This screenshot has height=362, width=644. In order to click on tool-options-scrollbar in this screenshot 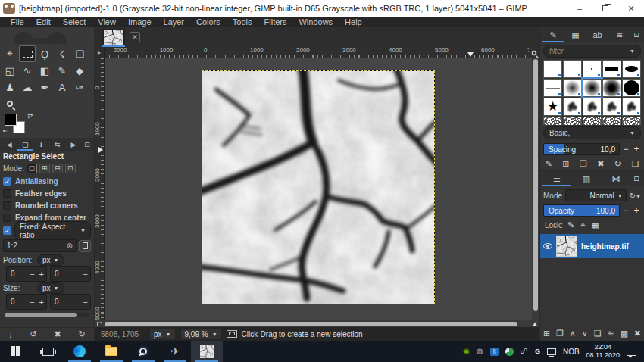, I will do `click(47, 315)`.